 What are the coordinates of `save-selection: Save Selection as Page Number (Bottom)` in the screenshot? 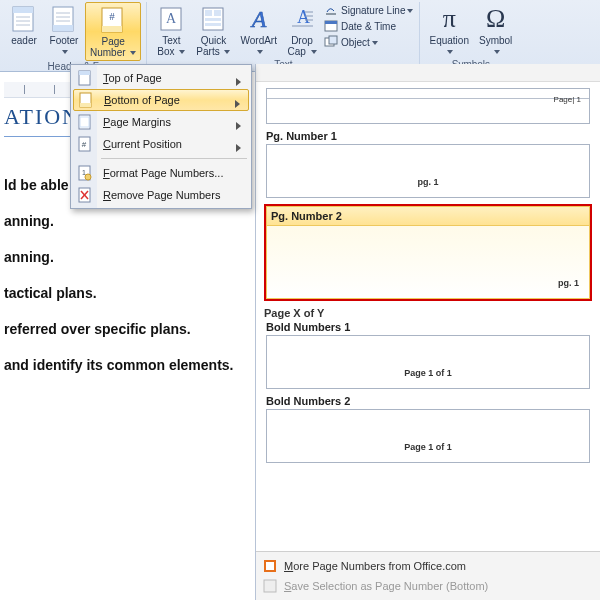 It's located at (428, 586).